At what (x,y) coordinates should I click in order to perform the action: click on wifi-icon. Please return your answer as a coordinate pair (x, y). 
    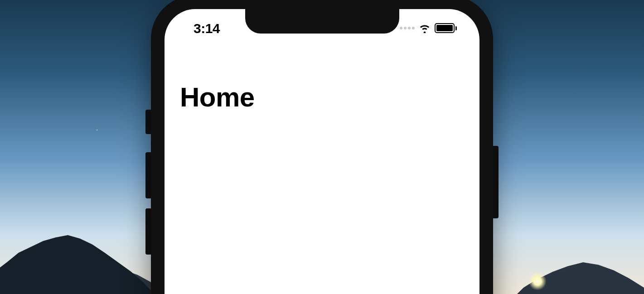
    Looking at the image, I should click on (425, 28).